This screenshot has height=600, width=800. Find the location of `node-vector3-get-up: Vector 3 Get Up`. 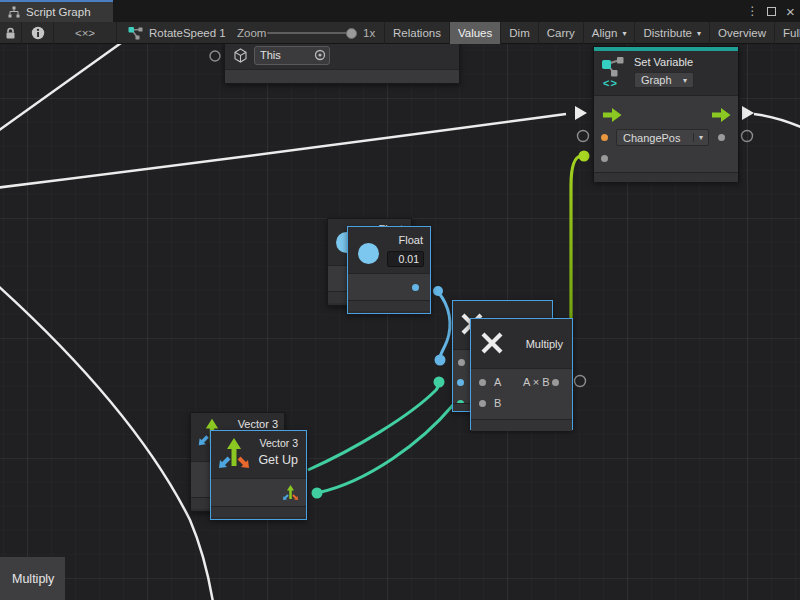

node-vector3-get-up: Vector 3 Get Up is located at coordinates (258, 475).